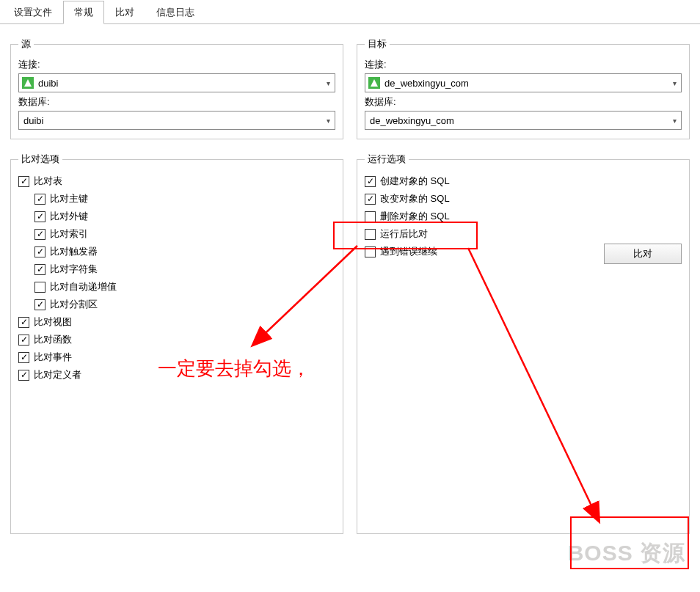 The height and width of the screenshot is (592, 700). What do you see at coordinates (84, 287) in the screenshot?
I see `checkbox-label: 比对自动递增值` at bounding box center [84, 287].